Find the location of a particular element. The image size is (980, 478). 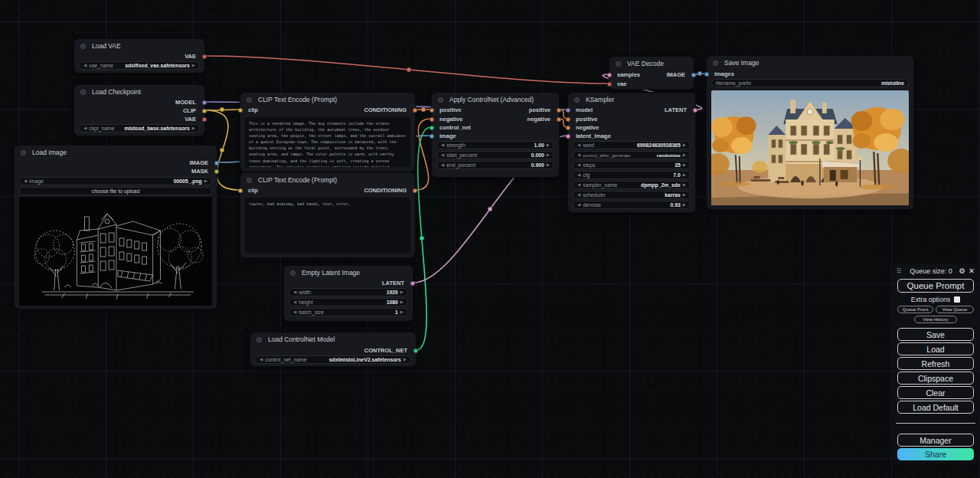

denoise-widget: ◀ denoise 0.93 ▶ is located at coordinates (632, 205).